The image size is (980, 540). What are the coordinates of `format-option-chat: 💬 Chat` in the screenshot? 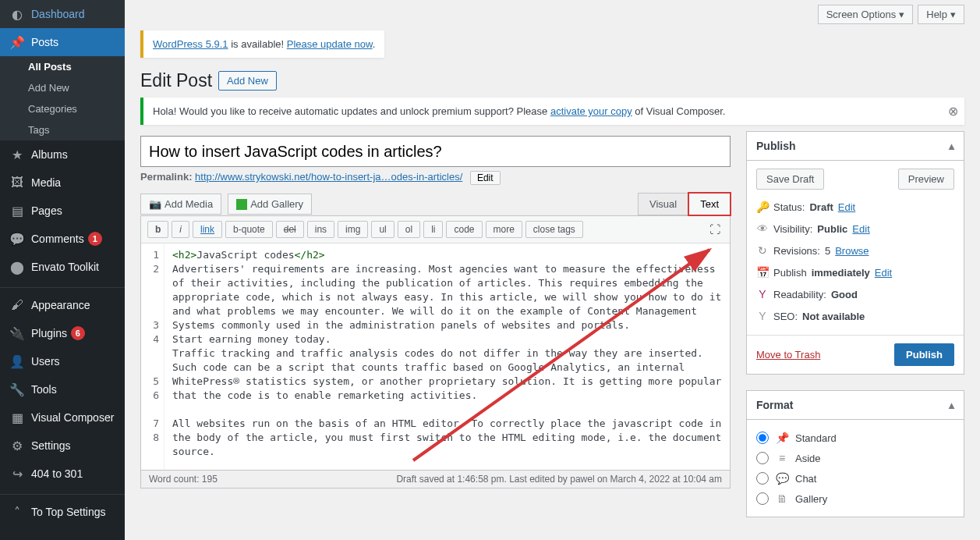 It's located at (855, 478).